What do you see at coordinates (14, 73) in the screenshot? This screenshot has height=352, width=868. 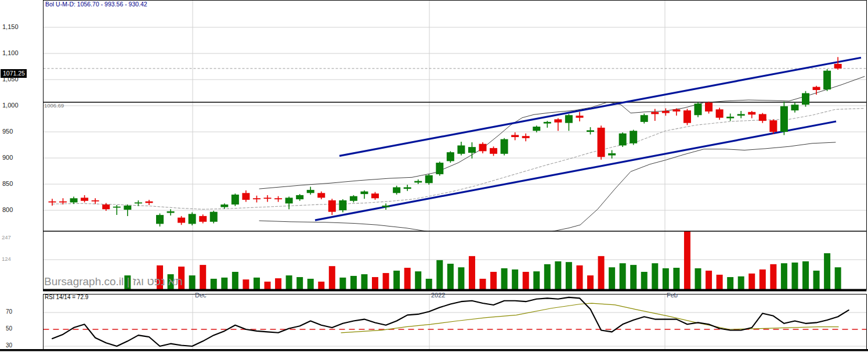 I see `last-price-badge: 1071.25` at bounding box center [14, 73].